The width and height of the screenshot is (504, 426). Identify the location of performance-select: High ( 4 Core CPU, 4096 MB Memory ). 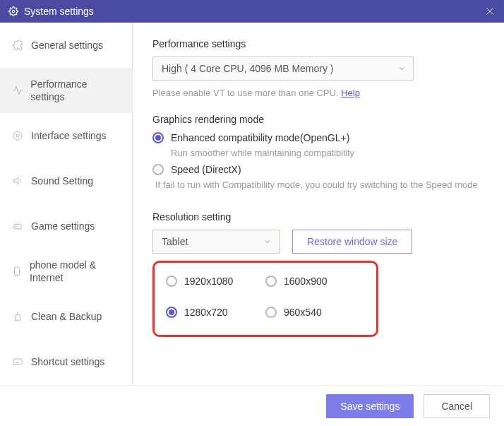
(283, 69).